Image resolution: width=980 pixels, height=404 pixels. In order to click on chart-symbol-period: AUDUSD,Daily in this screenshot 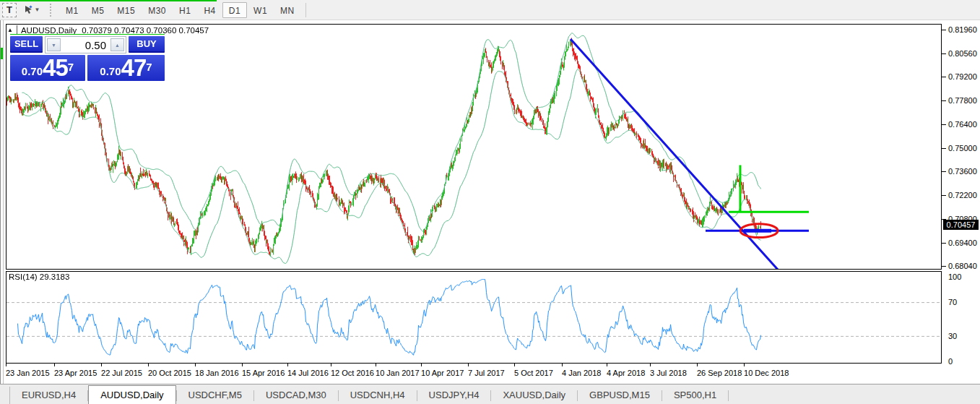, I will do `click(49, 30)`.